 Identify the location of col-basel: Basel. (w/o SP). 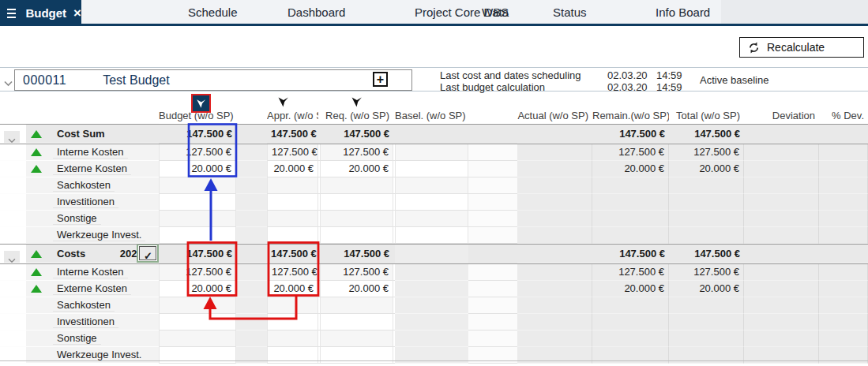
(431, 117).